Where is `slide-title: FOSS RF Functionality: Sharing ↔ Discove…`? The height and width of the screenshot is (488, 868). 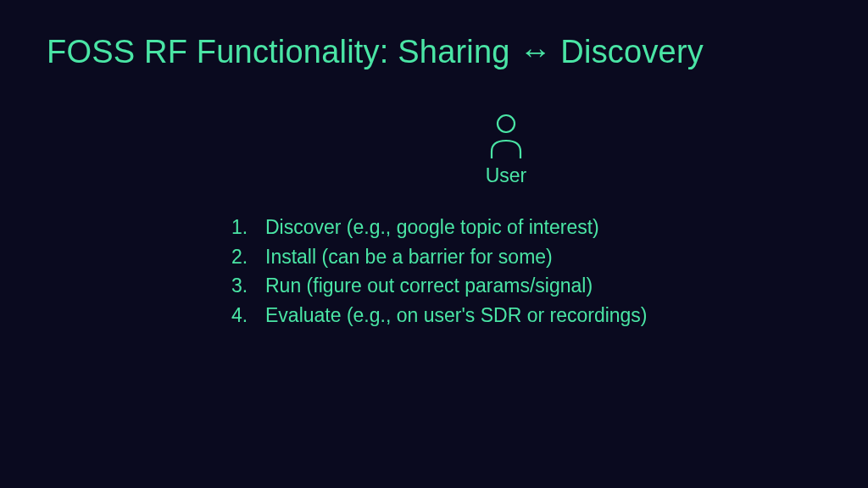
slide-title: FOSS RF Functionality: Sharing ↔ Discove… is located at coordinates (434, 53).